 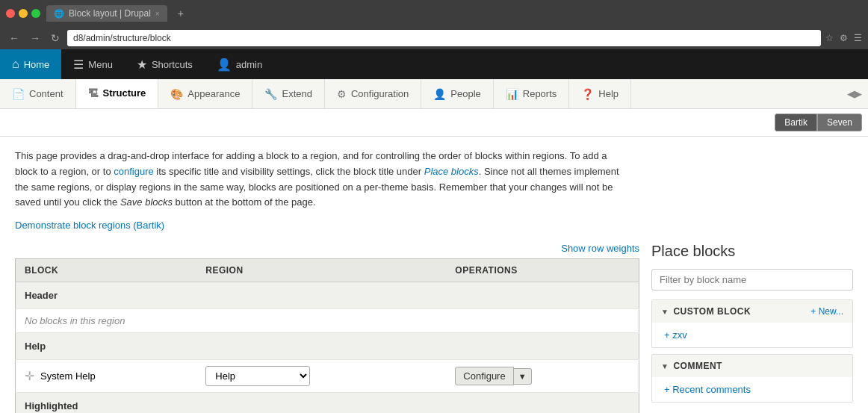 I want to click on drag-handle-icon: ✛, so click(x=30, y=376).